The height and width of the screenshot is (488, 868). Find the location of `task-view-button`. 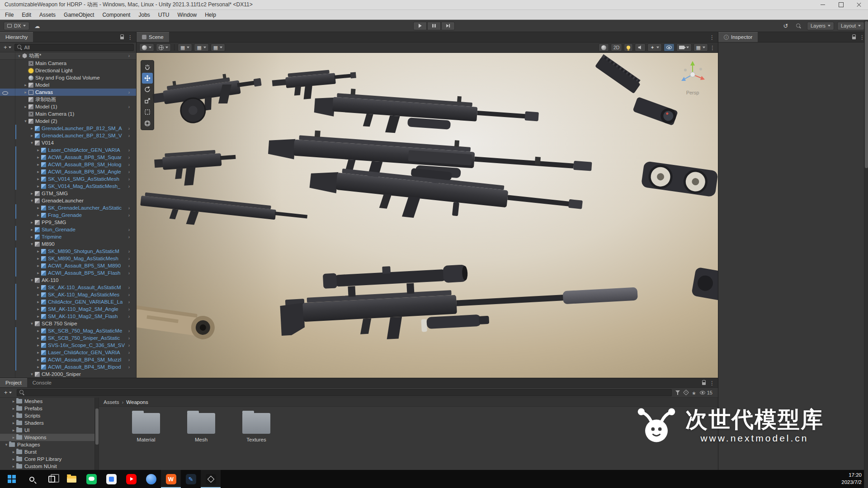

task-view-button is located at coordinates (52, 479).